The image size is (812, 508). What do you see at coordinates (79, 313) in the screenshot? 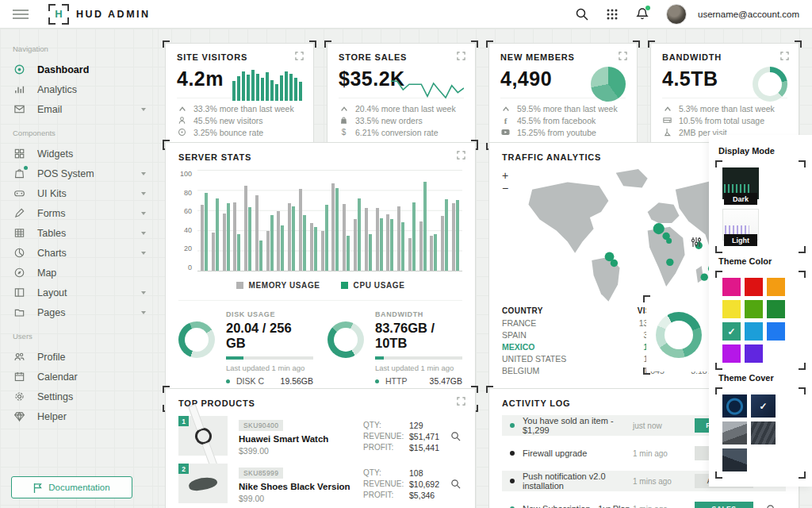
I see `sidebar-item-pages: Pages` at bounding box center [79, 313].